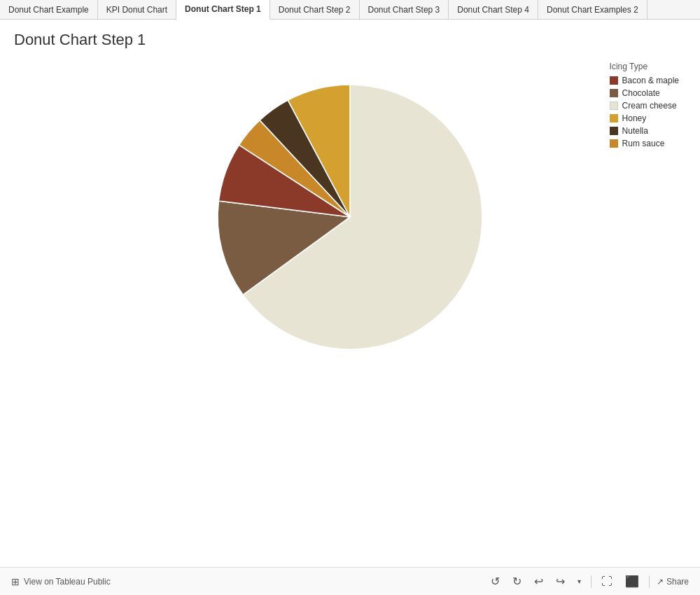  I want to click on legend-item: Honey, so click(644, 118).